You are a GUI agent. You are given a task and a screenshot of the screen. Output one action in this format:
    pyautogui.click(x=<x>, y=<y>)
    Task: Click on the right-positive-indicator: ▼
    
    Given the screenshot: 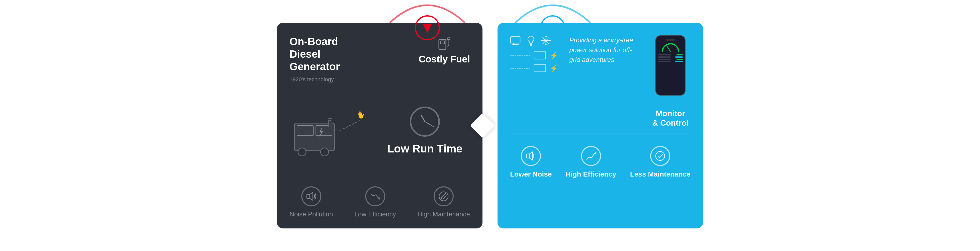 What is the action you would take?
    pyautogui.click(x=553, y=28)
    